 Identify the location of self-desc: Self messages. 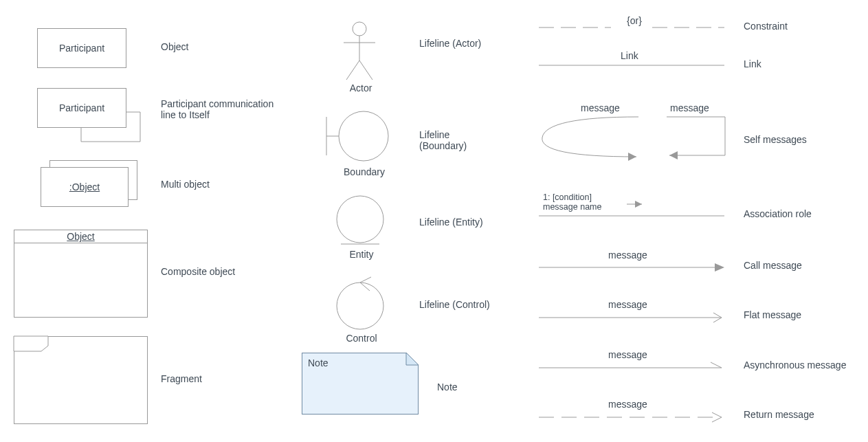
(775, 140).